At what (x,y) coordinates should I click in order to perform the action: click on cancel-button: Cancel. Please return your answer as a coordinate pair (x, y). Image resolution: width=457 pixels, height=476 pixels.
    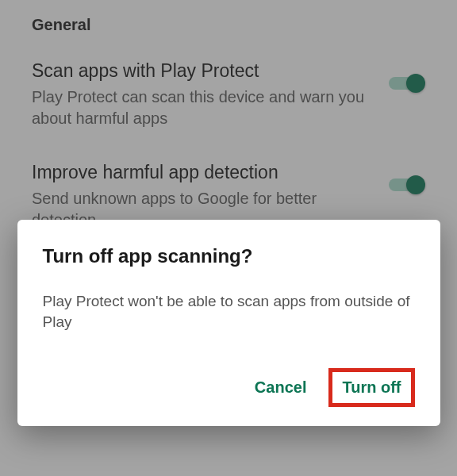
    Looking at the image, I should click on (281, 387).